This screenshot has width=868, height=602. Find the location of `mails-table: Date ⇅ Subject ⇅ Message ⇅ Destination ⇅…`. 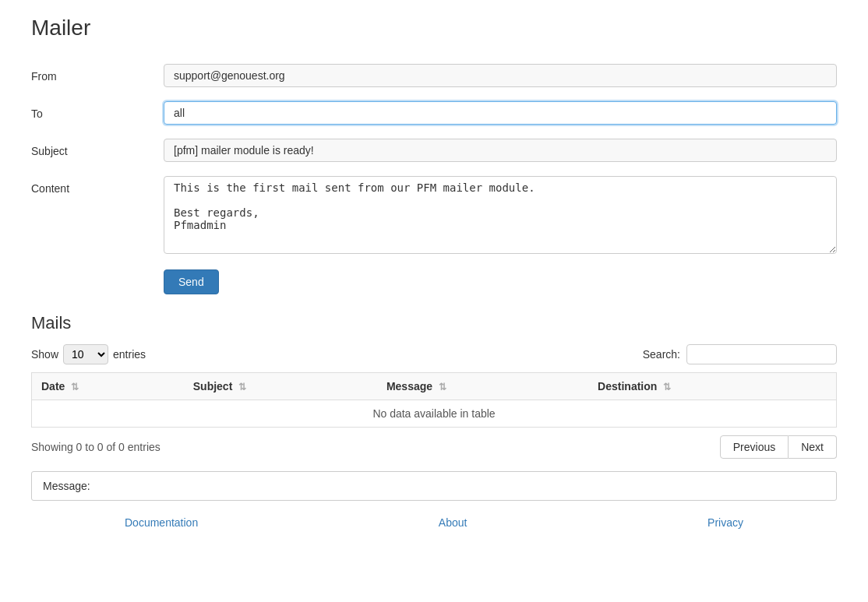

mails-table: Date ⇅ Subject ⇅ Message ⇅ Destination ⇅… is located at coordinates (434, 400).